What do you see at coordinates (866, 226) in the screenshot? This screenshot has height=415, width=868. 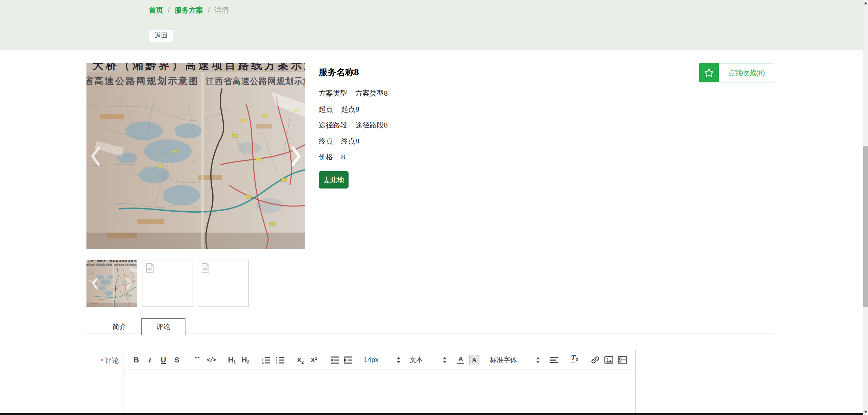 I see `scrollbar-thumb` at bounding box center [866, 226].